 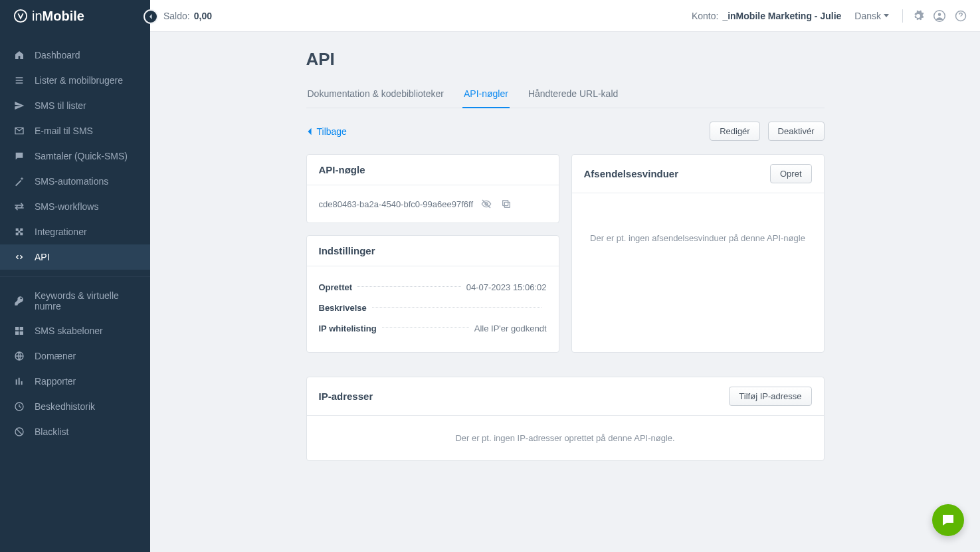 I want to click on puzzle-icon, so click(x=19, y=232).